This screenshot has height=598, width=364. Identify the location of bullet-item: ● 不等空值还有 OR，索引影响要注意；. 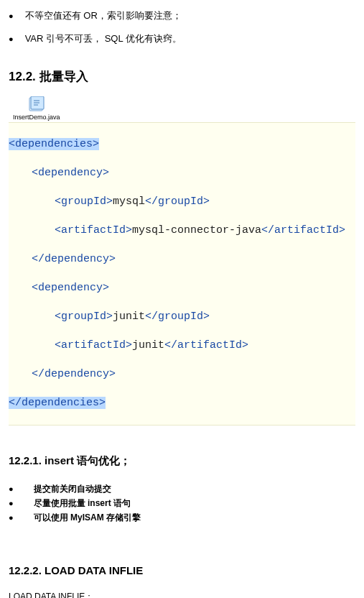
(182, 16).